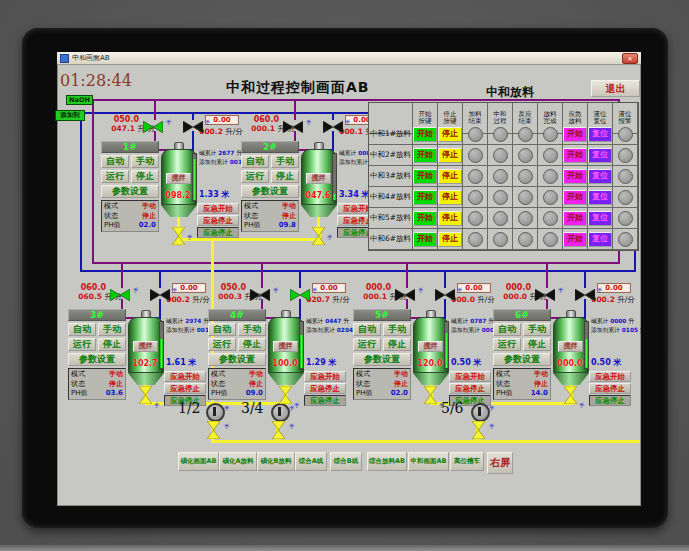 The width and height of the screenshot is (689, 551). What do you see at coordinates (630, 58) in the screenshot?
I see `close-icon: ✕` at bounding box center [630, 58].